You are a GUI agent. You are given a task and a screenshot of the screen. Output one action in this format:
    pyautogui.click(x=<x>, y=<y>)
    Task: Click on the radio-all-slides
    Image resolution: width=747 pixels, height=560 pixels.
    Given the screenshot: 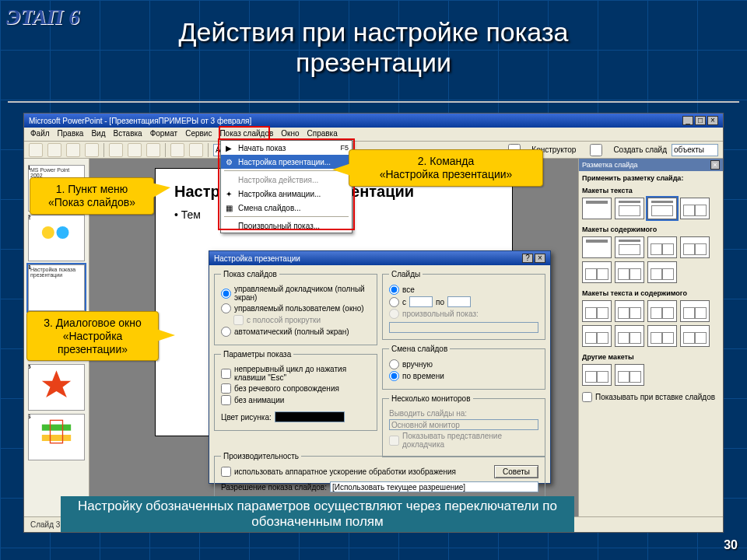 What is the action you would take?
    pyautogui.click(x=394, y=289)
    